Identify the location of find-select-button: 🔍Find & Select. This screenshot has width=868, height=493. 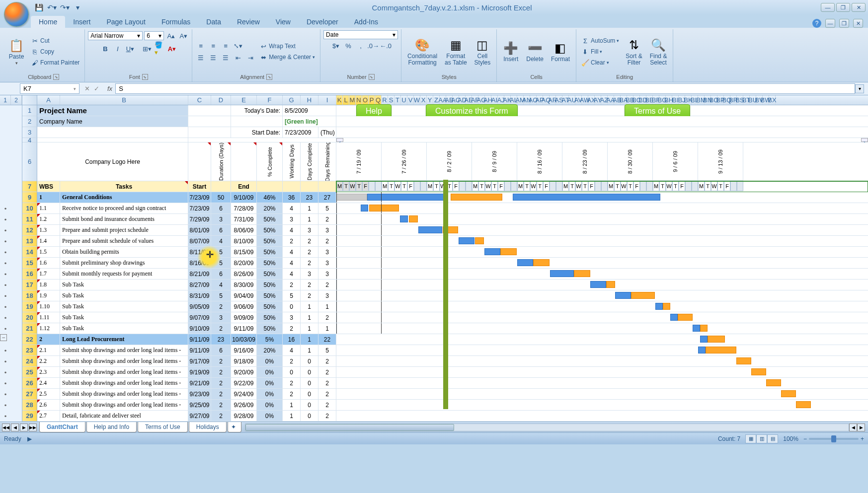
(659, 52).